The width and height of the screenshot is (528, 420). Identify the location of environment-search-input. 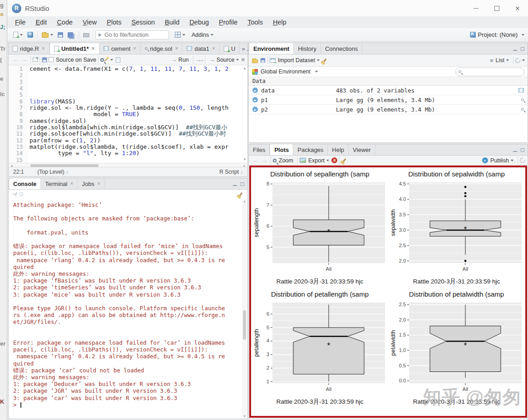
(489, 72).